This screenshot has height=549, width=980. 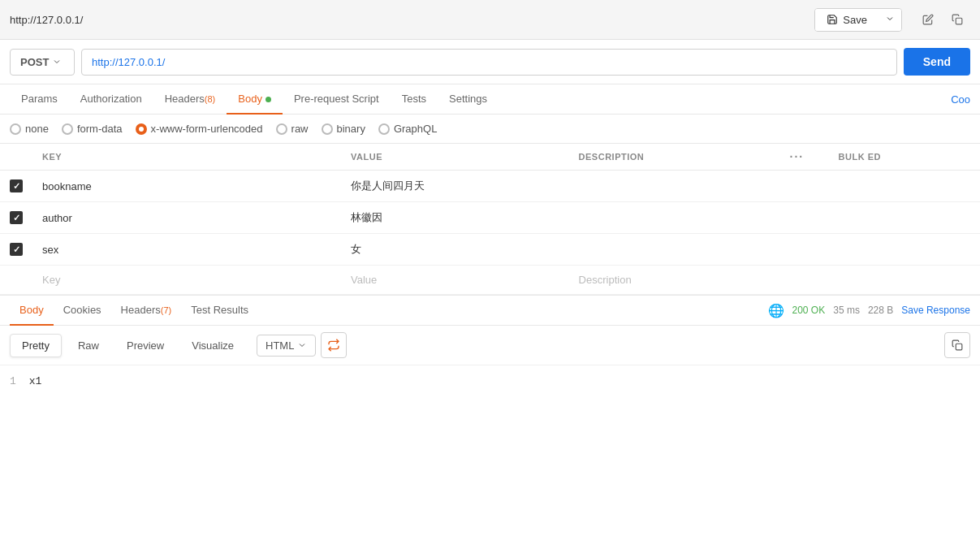 I want to click on request-tabs: Params Authorization Headers(8) Body Pre…, so click(x=490, y=99).